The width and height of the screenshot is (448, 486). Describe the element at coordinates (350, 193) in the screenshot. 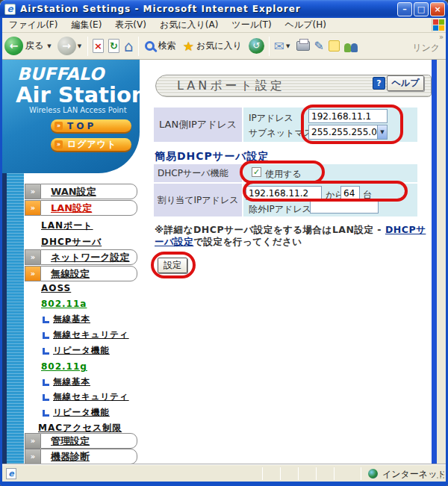

I see `assign-count-input` at that location.